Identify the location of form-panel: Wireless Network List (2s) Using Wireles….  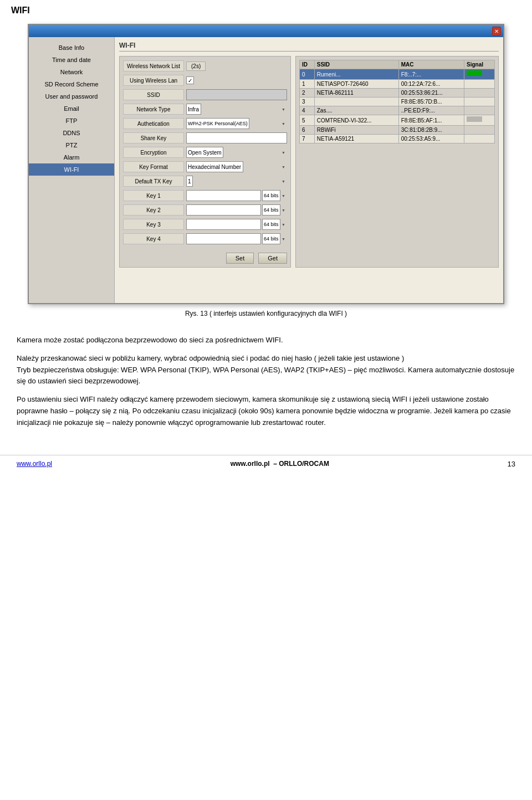
(205, 162).